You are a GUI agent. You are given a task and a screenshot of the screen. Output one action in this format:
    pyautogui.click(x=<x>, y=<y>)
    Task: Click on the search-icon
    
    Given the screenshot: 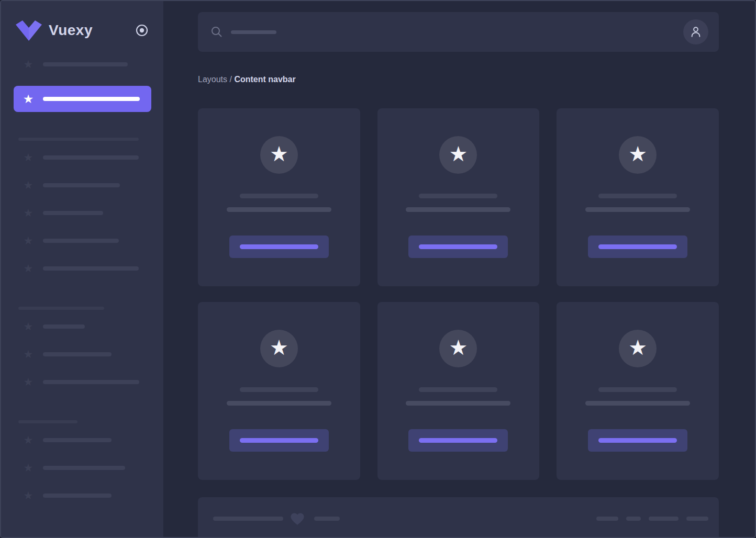 What is the action you would take?
    pyautogui.click(x=217, y=32)
    